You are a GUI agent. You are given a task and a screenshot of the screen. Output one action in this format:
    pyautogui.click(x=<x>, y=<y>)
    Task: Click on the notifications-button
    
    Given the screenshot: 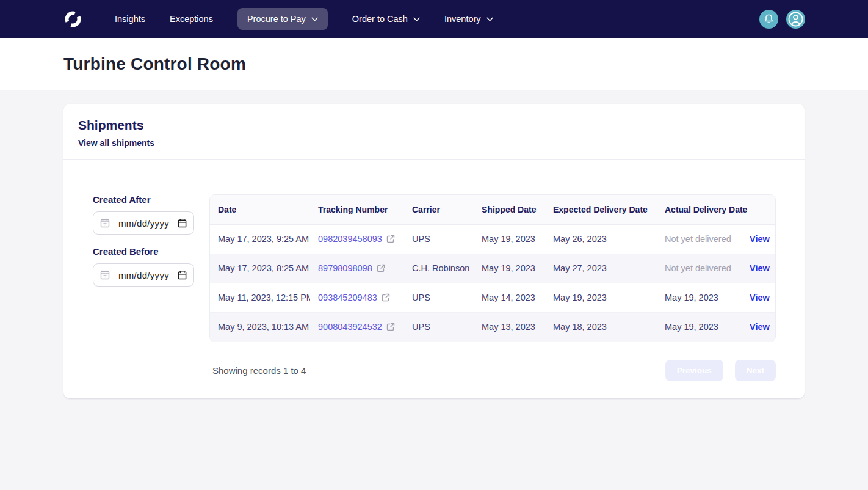 What is the action you would take?
    pyautogui.click(x=769, y=20)
    